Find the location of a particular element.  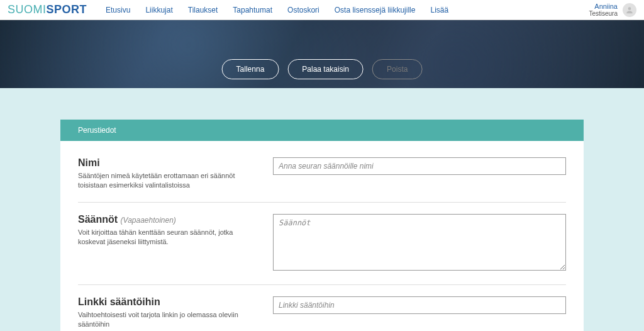

brand-part2: SPORT is located at coordinates (67, 10).